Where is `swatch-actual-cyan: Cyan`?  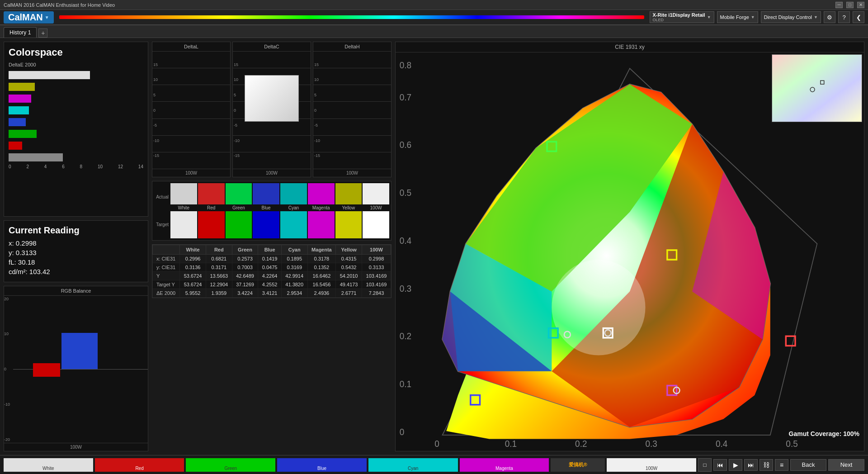 swatch-actual-cyan: Cyan is located at coordinates (294, 197).